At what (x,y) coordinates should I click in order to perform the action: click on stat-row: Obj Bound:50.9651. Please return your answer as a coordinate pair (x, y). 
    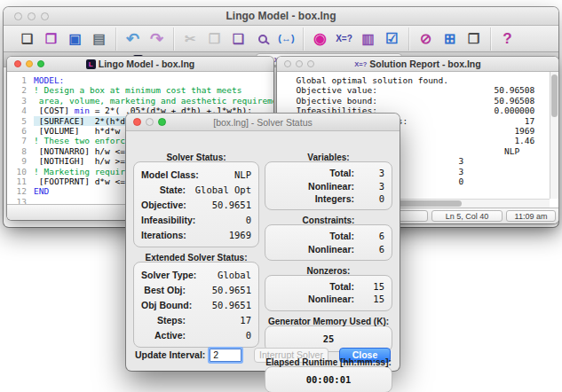
    Looking at the image, I should click on (196, 305).